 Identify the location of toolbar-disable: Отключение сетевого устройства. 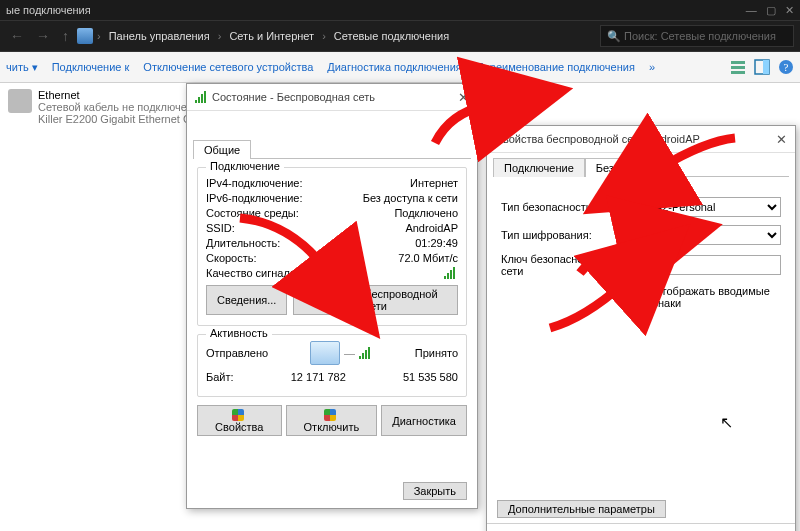
(228, 67).